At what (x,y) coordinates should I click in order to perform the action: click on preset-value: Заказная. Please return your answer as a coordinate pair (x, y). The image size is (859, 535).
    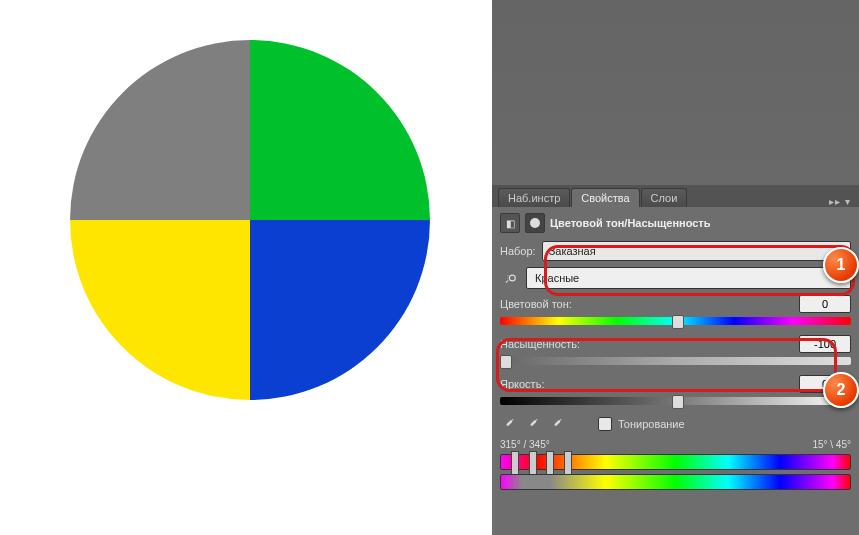
    Looking at the image, I should click on (572, 251).